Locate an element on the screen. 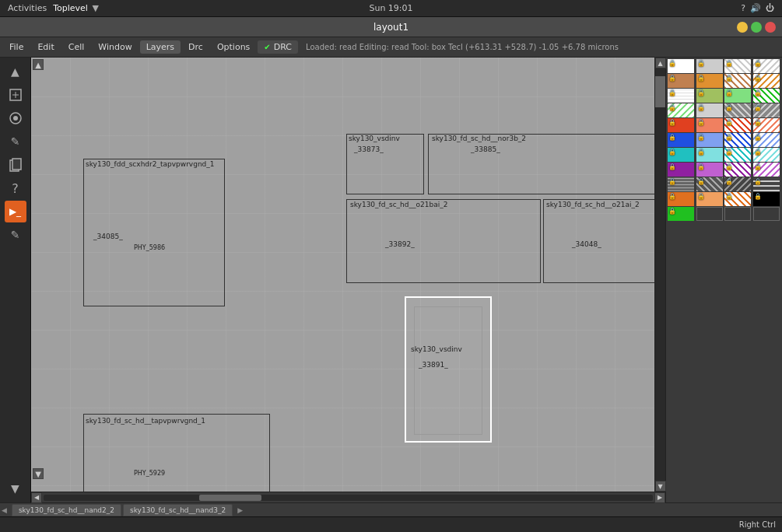 This screenshot has width=782, height=532. layer-cell-21: 🔒 is located at coordinates (681, 140).